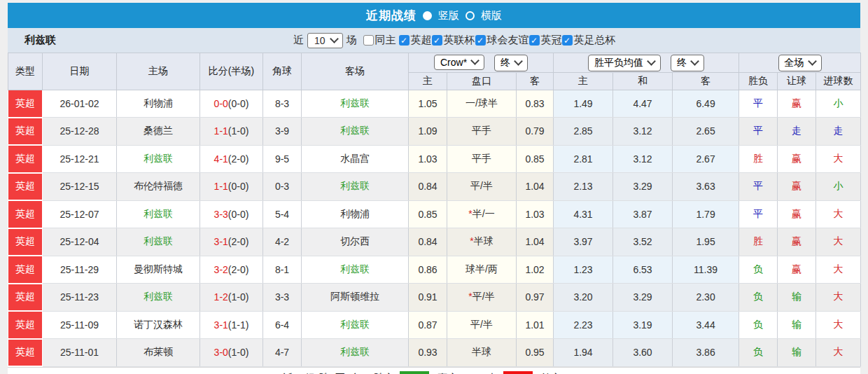 The height and width of the screenshot is (374, 868). I want to click on home-team: 布伦特福德, so click(158, 187).